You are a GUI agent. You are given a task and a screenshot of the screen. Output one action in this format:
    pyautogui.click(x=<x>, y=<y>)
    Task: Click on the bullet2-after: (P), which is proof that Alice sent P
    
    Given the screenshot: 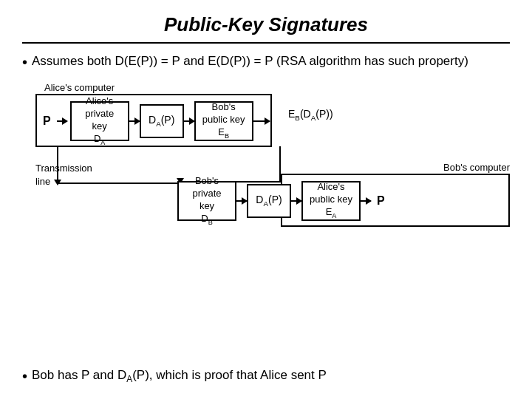 What is the action you would take?
    pyautogui.click(x=229, y=375)
    